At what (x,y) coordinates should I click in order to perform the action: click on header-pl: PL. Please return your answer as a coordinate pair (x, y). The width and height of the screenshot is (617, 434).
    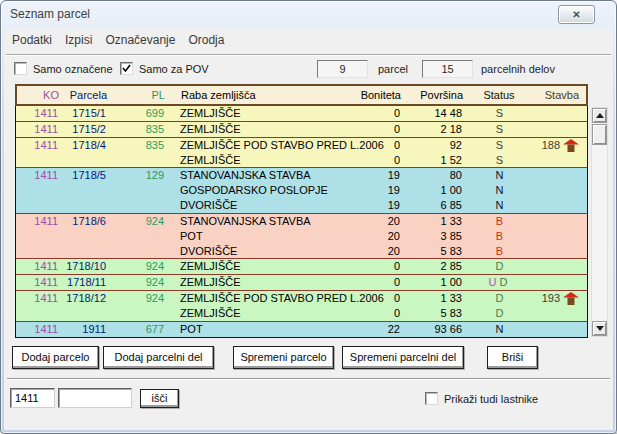
    Looking at the image, I should click on (136, 95).